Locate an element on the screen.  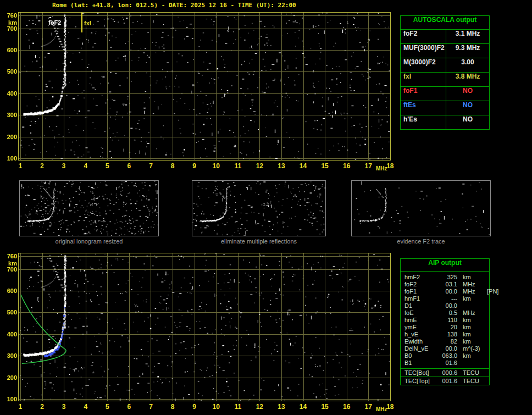
x-tick-label: 8 is located at coordinates (173, 407).